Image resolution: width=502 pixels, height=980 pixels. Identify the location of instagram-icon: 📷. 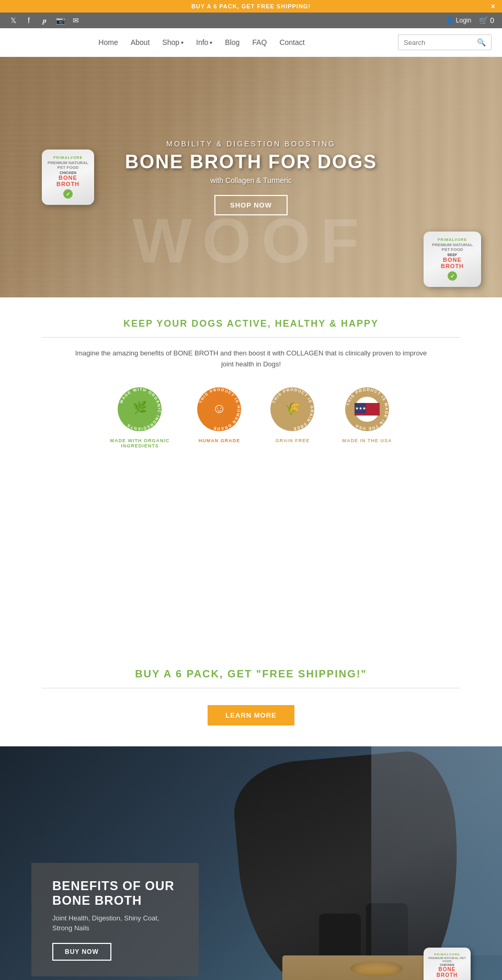
(60, 20).